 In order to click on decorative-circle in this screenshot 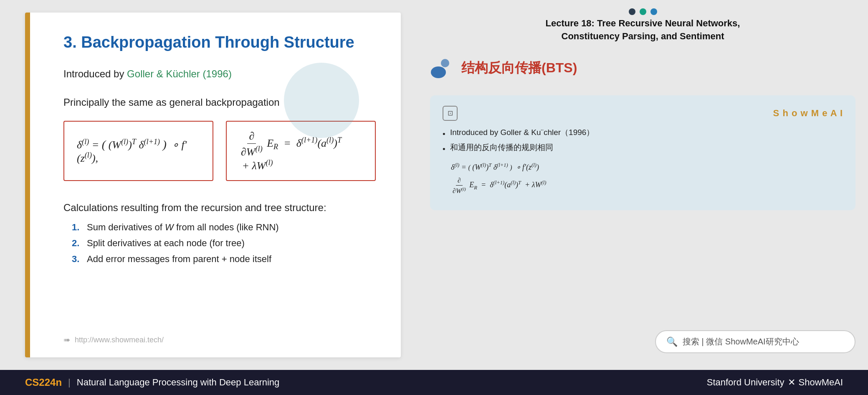, I will do `click(321, 100)`.